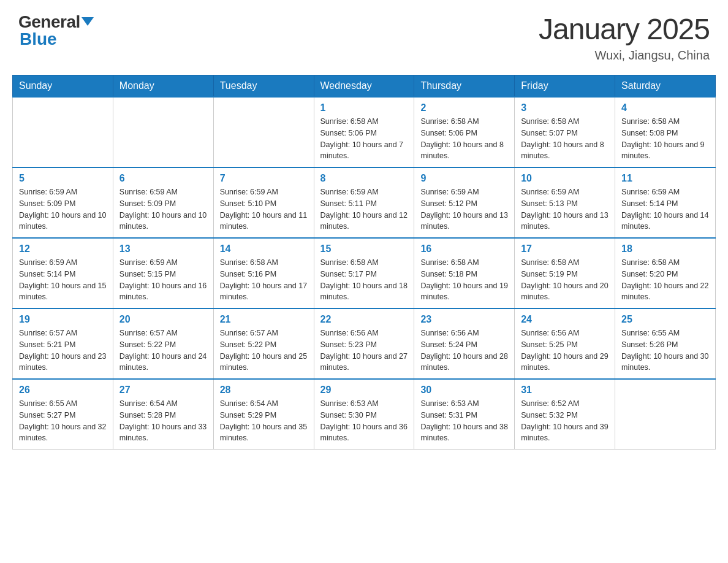 The height and width of the screenshot is (563, 728). Describe the element at coordinates (63, 274) in the screenshot. I see `calendar-cell: 12Sunrise: 6:59 AMSunset: 5:14 PMDayligh…` at that location.